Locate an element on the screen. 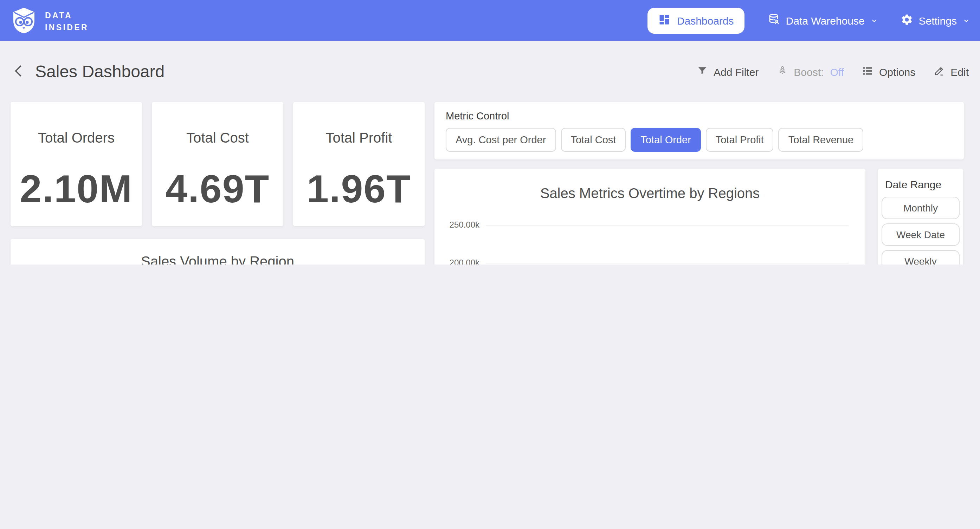 This screenshot has width=980, height=529. date-range-card: Date Range MonthlyWeek DateWeeklyYear is located at coordinates (921, 217).